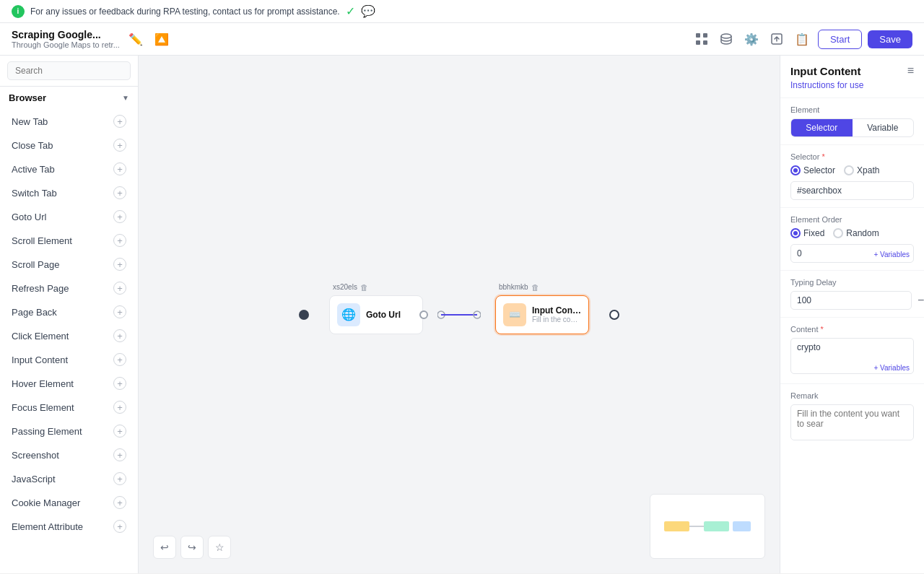 The height and width of the screenshot is (574, 924). I want to click on variable-toggle-button: Variable, so click(884, 128).